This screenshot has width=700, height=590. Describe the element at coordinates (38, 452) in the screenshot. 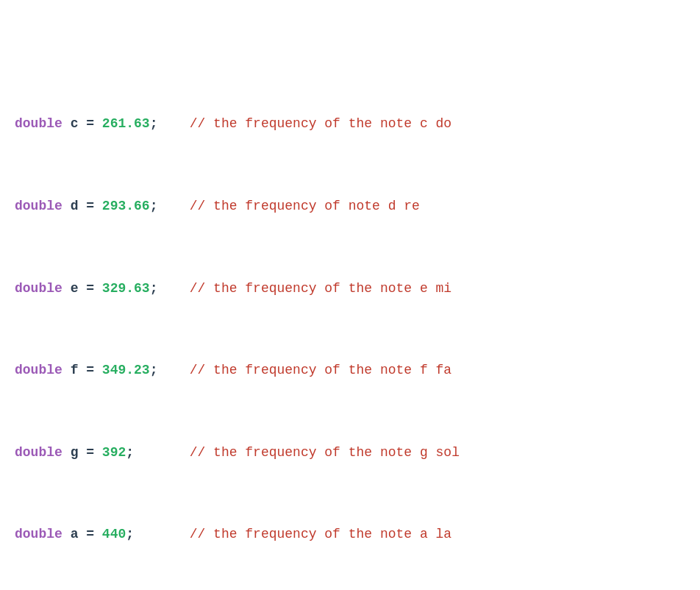

I see `keyword-double-g: double` at that location.